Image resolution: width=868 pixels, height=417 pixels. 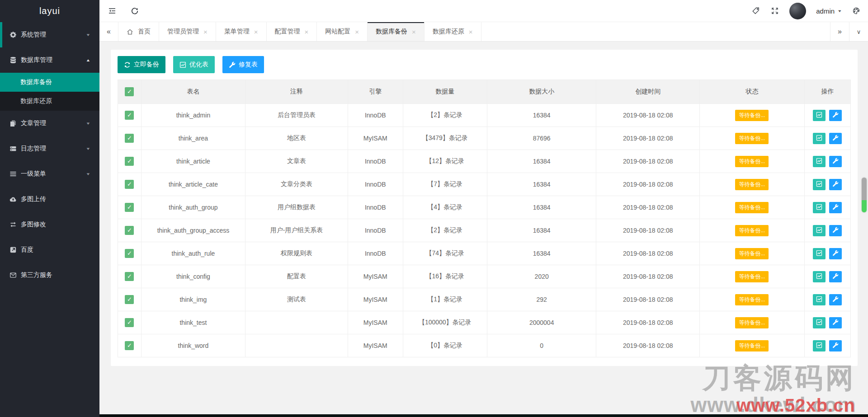 What do you see at coordinates (485, 230) in the screenshot?
I see `table-row: ✓think_auth_group_access用户-用户组关系表InnoDB【…` at bounding box center [485, 230].